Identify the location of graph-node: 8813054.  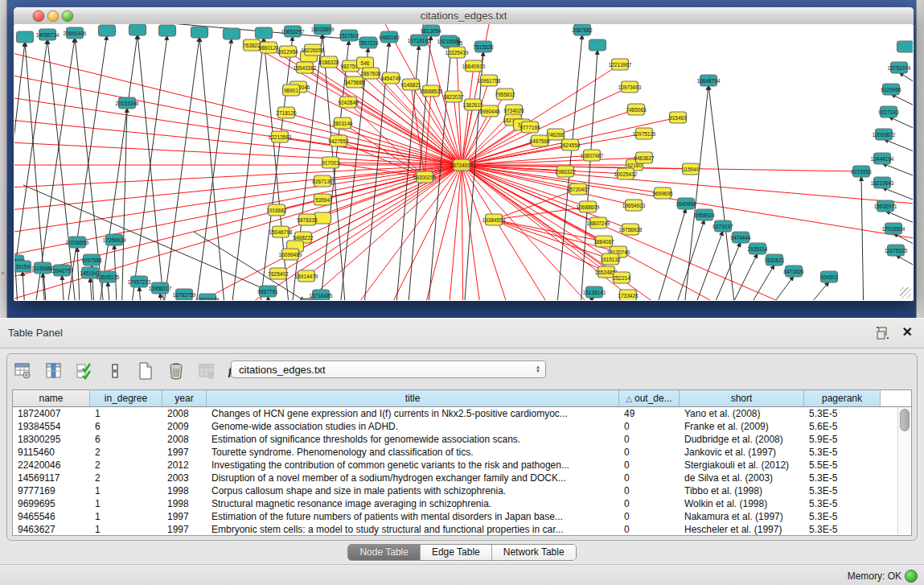
(431, 31).